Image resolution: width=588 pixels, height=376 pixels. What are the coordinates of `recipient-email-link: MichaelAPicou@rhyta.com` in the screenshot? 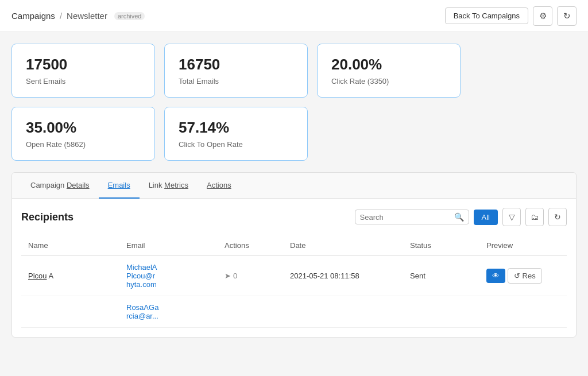 It's located at (141, 276).